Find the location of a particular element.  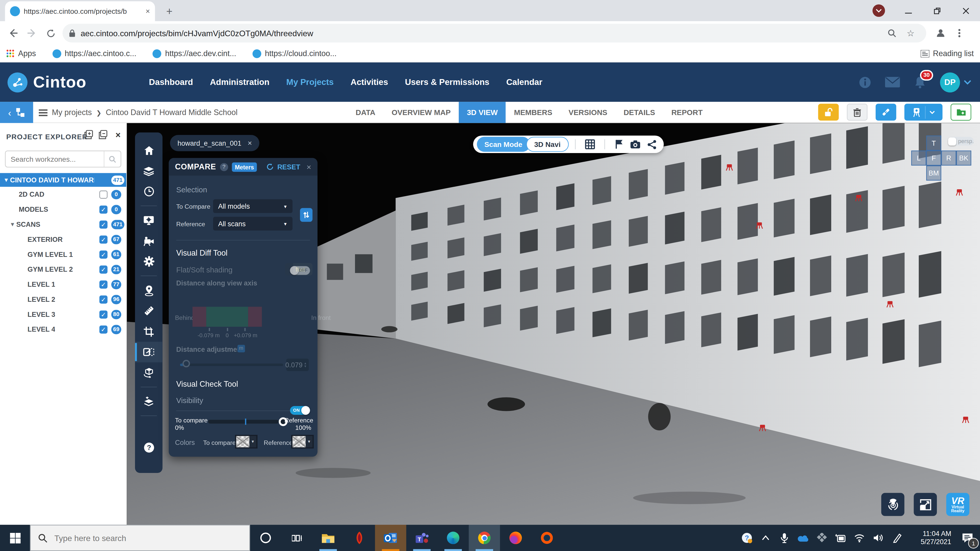

bookmark-item: https://cloud.cintoo... is located at coordinates (294, 53).